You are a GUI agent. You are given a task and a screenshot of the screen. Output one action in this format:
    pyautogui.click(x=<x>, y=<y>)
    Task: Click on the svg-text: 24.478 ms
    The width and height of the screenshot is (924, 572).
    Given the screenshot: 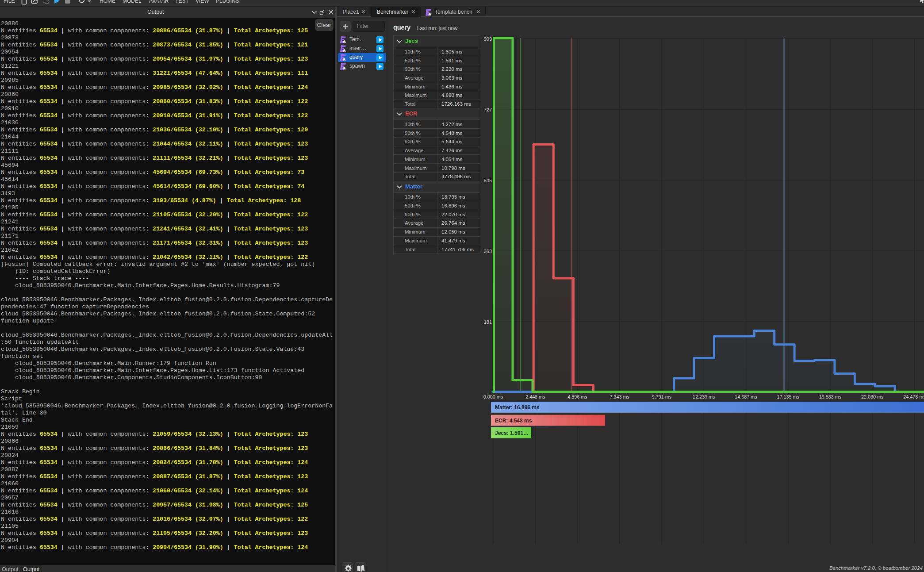 What is the action you would take?
    pyautogui.click(x=914, y=397)
    